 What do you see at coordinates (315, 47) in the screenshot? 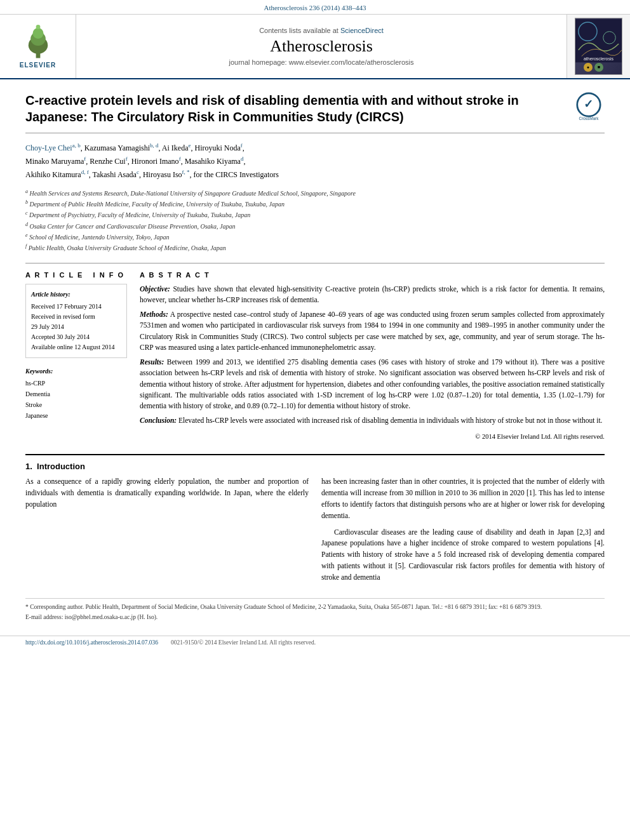
I see `journal-header: ELSEVIER Contents lists available at Sci…` at bounding box center [315, 47].